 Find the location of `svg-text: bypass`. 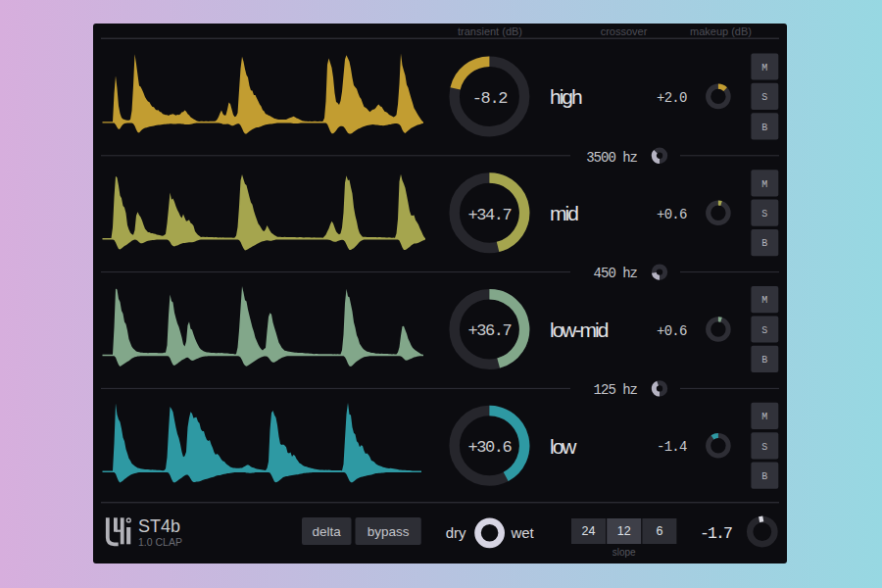

svg-text: bypass is located at coordinates (388, 531).